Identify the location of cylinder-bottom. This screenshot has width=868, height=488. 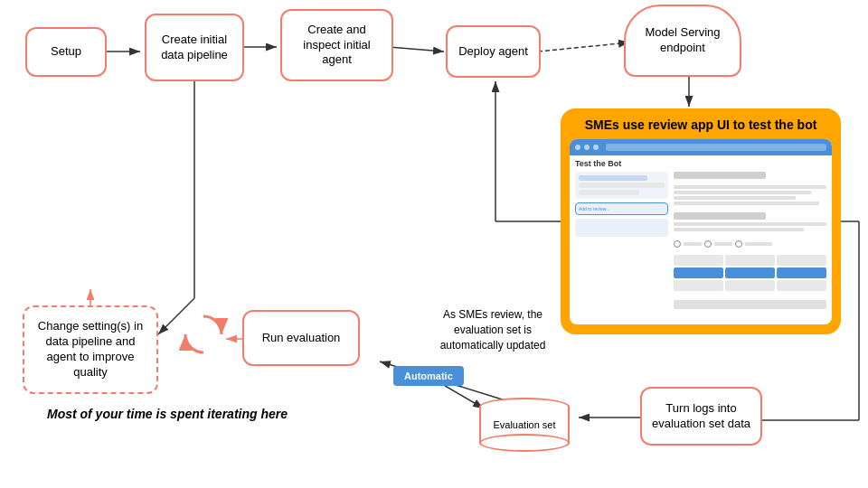
(524, 443).